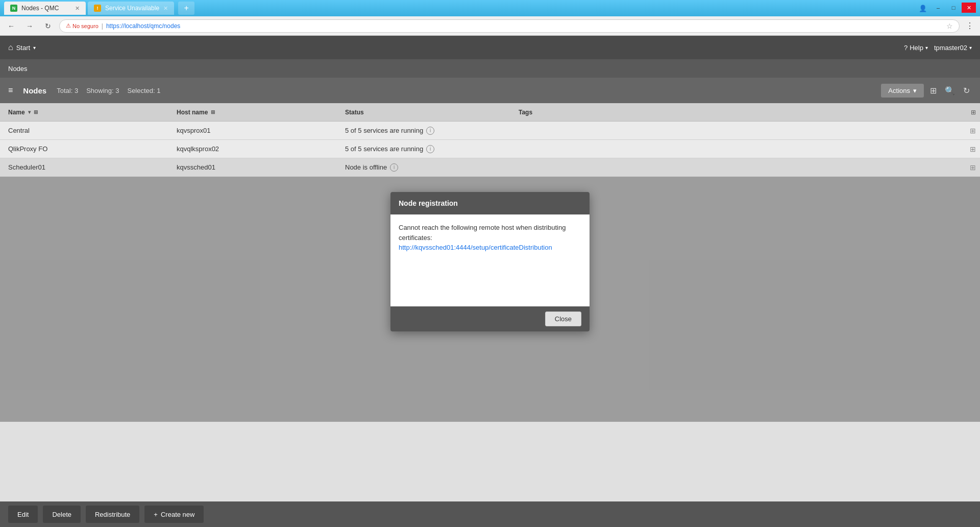 This screenshot has width=980, height=527. Describe the element at coordinates (430, 149) in the screenshot. I see `info-icon-1: i` at that location.